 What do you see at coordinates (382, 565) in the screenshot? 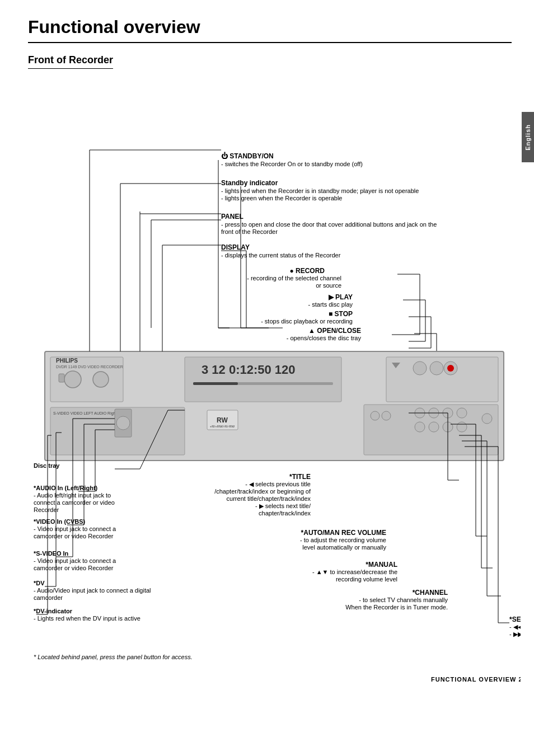
I see `svg-text: *MANUAL` at bounding box center [382, 565].